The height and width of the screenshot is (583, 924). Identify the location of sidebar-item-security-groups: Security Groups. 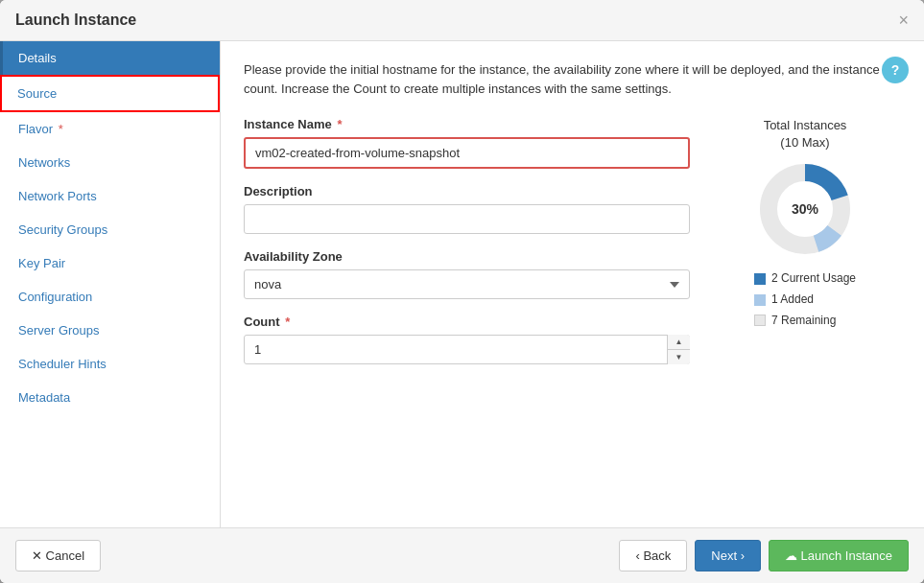
(109, 230).